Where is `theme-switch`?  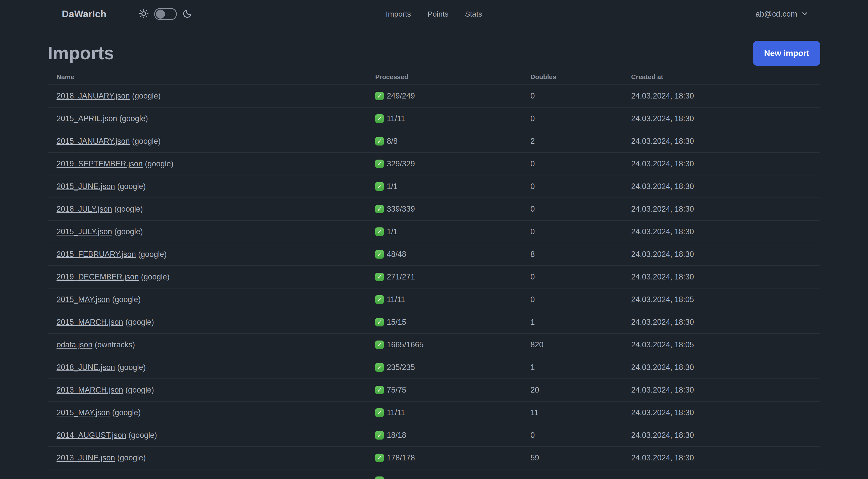
theme-switch is located at coordinates (166, 14).